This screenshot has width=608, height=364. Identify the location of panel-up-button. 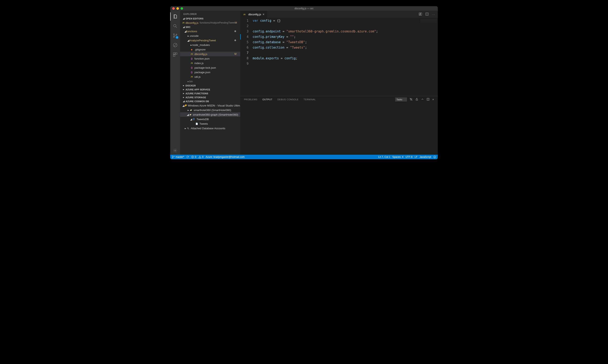
(422, 100).